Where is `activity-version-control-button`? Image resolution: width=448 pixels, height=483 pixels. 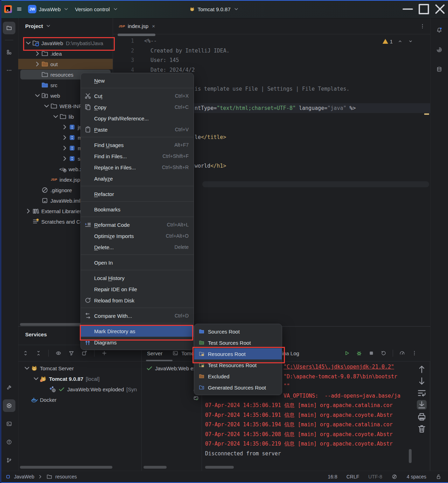 activity-version-control-button is located at coordinates (9, 460).